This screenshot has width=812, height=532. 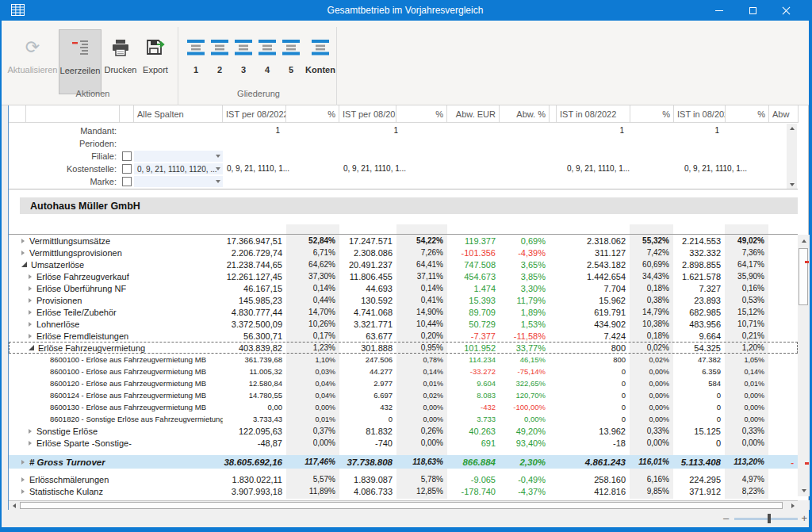 What do you see at coordinates (803, 277) in the screenshot?
I see `vertical-scrollbar-thumb` at bounding box center [803, 277].